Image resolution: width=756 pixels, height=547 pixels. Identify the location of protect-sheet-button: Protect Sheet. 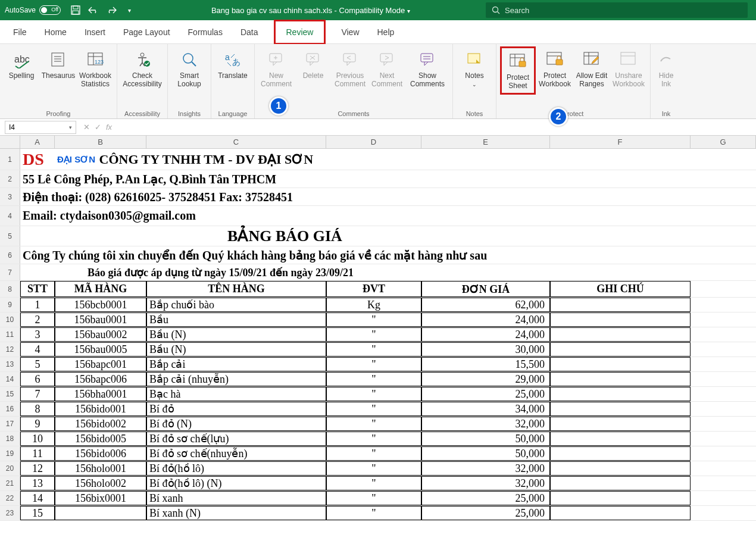
(518, 70).